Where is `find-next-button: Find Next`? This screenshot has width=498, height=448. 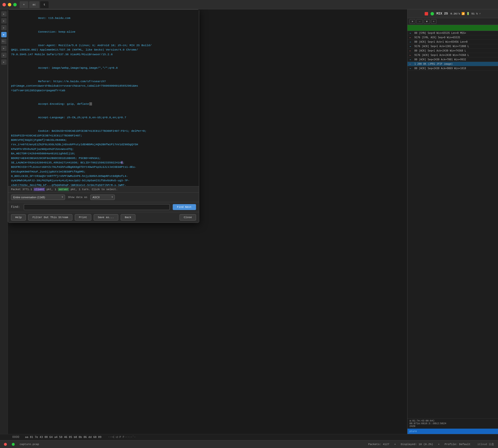
find-next-button: Find Next is located at coordinates (184, 207).